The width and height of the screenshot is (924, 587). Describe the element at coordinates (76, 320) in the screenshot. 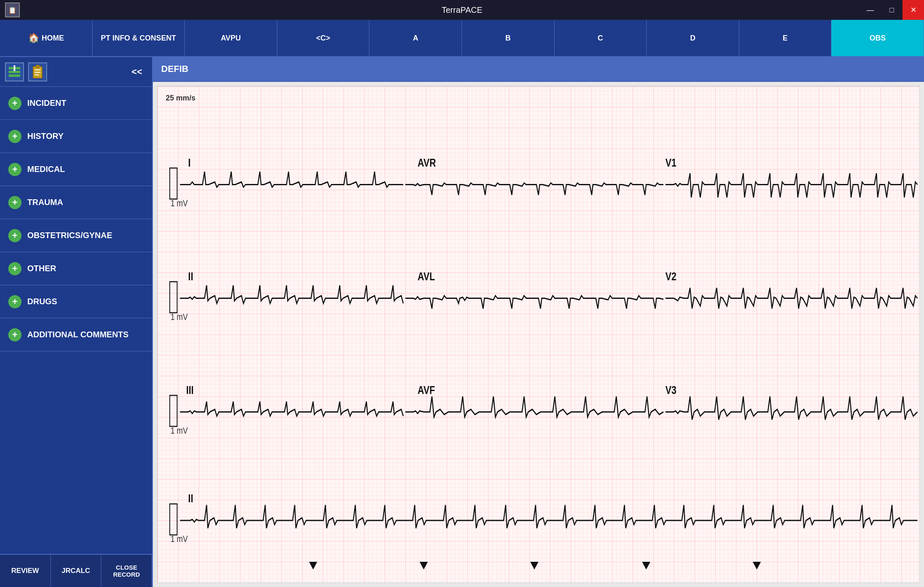

I see `sidebar-items: + INCIDENT + HISTORY + MEDICAL + TRAUMA …` at that location.